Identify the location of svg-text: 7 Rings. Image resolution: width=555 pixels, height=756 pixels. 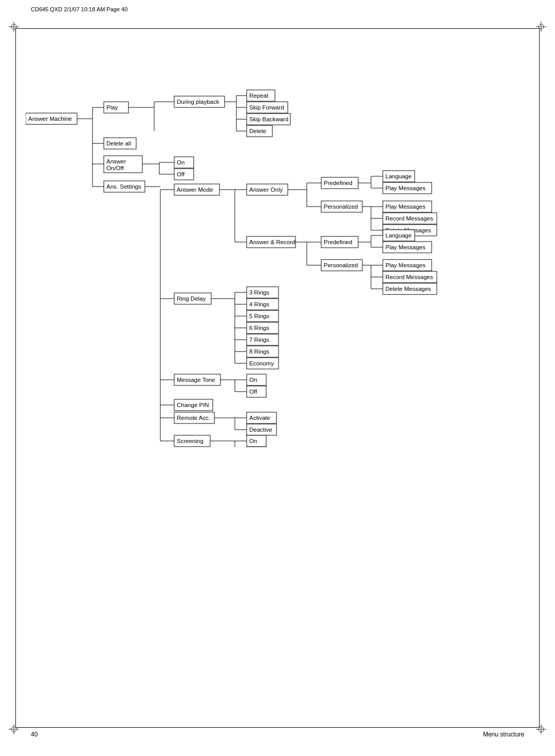
(259, 340).